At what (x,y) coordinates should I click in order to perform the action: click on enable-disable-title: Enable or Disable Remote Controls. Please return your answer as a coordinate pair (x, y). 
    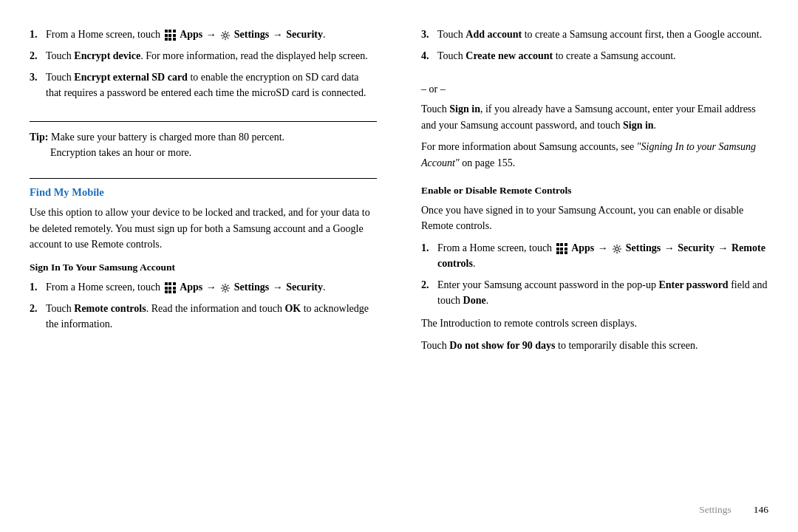
    Looking at the image, I should click on (595, 191).